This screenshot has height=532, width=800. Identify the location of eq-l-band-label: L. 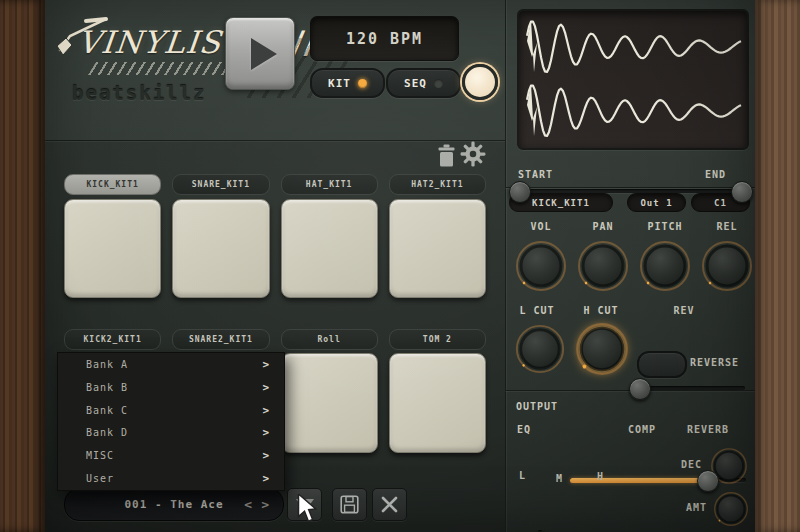
(522, 476).